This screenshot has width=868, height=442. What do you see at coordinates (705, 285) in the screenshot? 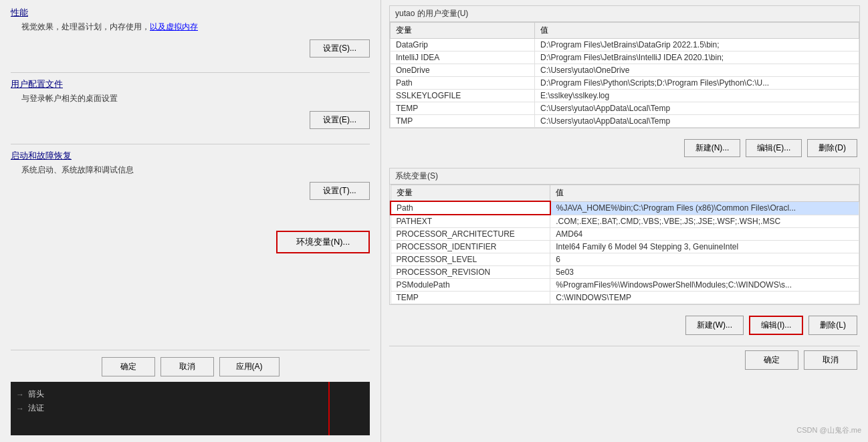
I see `sys-var-value: %ProgramFiles%\WindowsPowerShell\Modules…` at bounding box center [705, 285].